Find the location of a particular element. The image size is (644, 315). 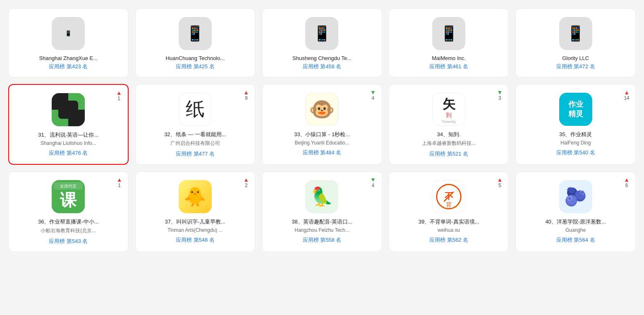

trend-num-38: 4 is located at coordinates (373, 185).